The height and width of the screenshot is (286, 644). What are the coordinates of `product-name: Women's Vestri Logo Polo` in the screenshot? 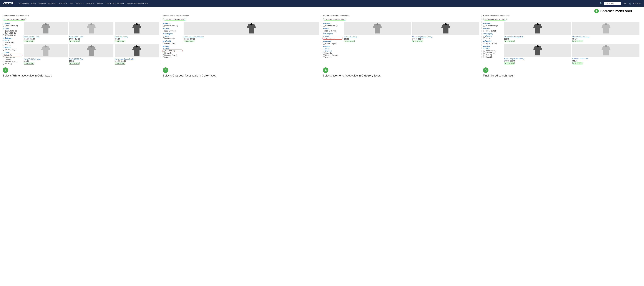 It's located at (538, 37).